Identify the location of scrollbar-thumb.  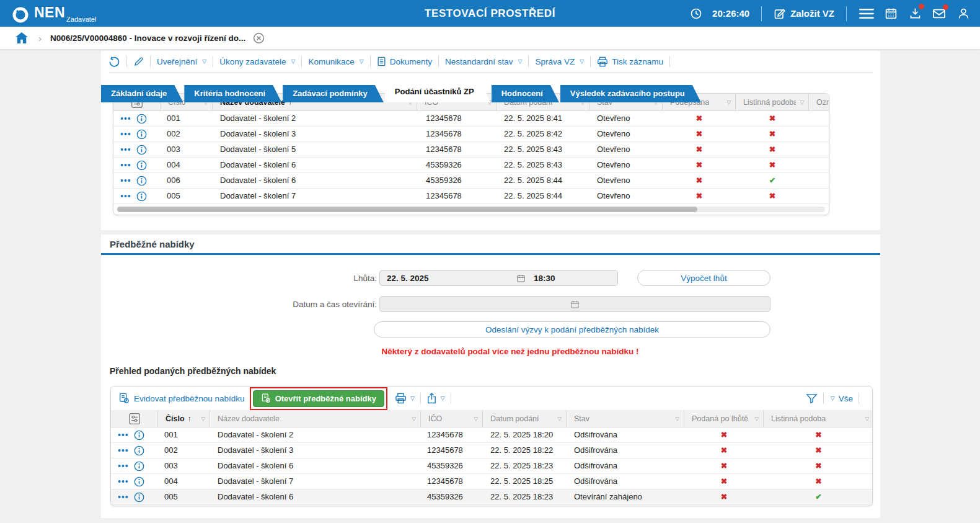
(407, 210).